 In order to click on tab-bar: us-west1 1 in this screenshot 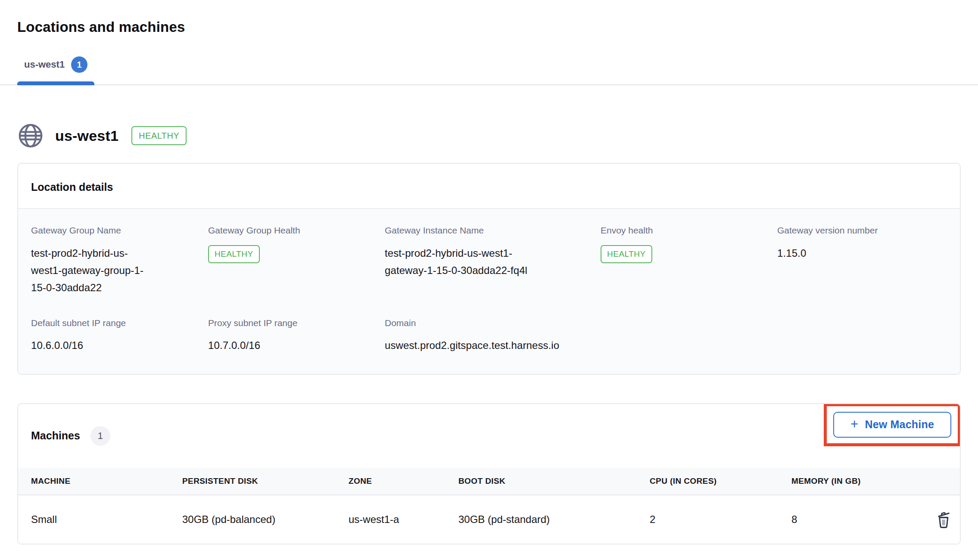, I will do `click(489, 68)`.